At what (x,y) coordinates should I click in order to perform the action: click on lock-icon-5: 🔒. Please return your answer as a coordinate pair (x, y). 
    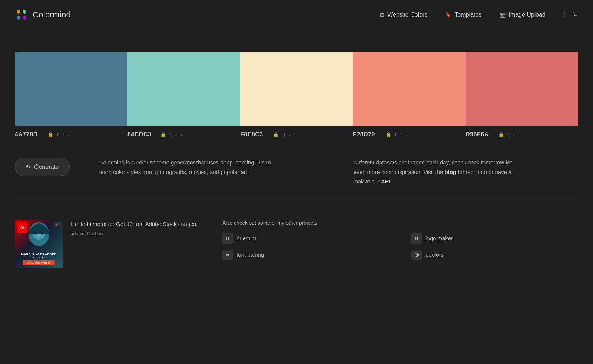
    Looking at the image, I should click on (501, 135).